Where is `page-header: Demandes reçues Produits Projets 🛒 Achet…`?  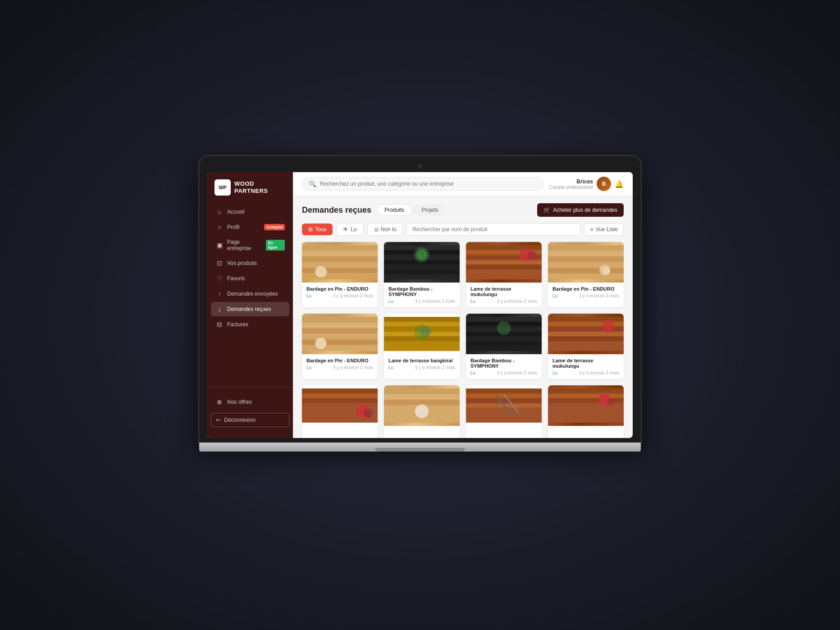
page-header: Demandes reçues Produits Projets 🛒 Achet… is located at coordinates (463, 210).